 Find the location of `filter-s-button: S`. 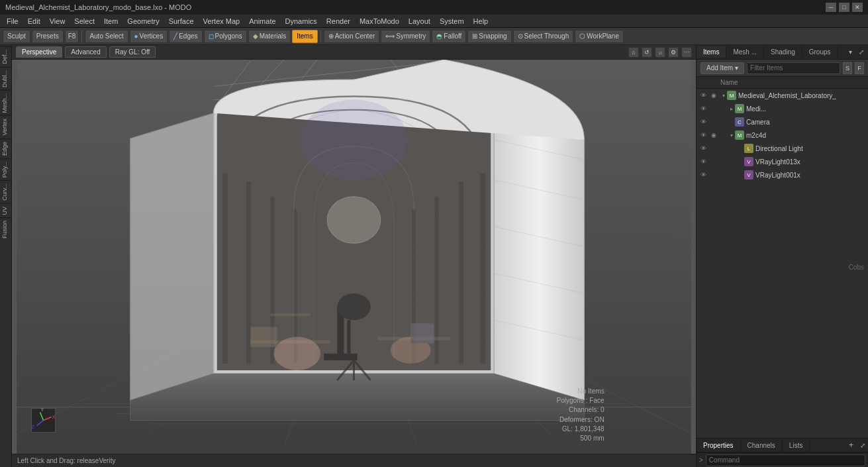

filter-s-button: S is located at coordinates (847, 68).